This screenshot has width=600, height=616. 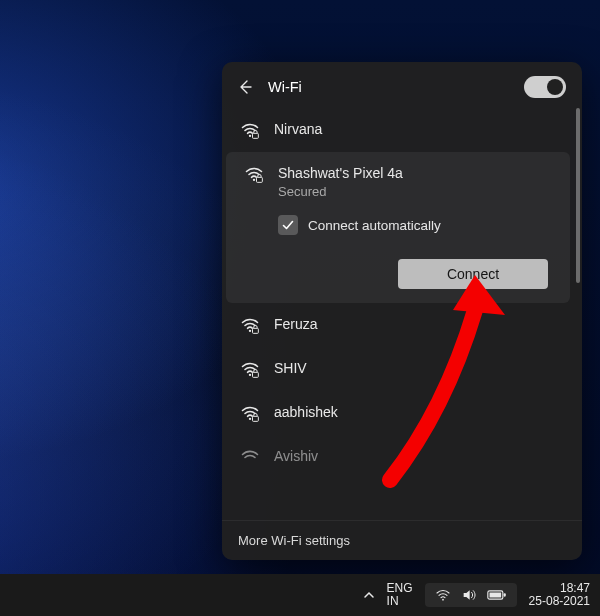 I want to click on wifi-toggle-knob, so click(x=555, y=87).